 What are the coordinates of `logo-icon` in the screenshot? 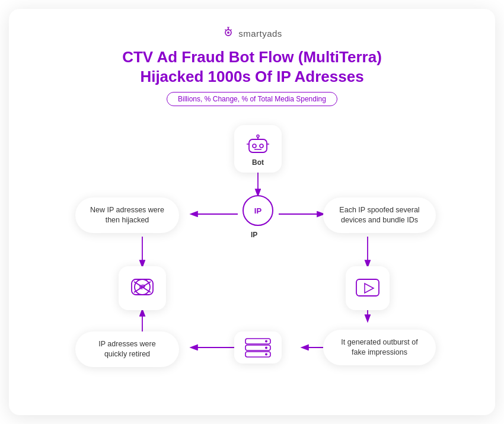 It's located at (228, 33).